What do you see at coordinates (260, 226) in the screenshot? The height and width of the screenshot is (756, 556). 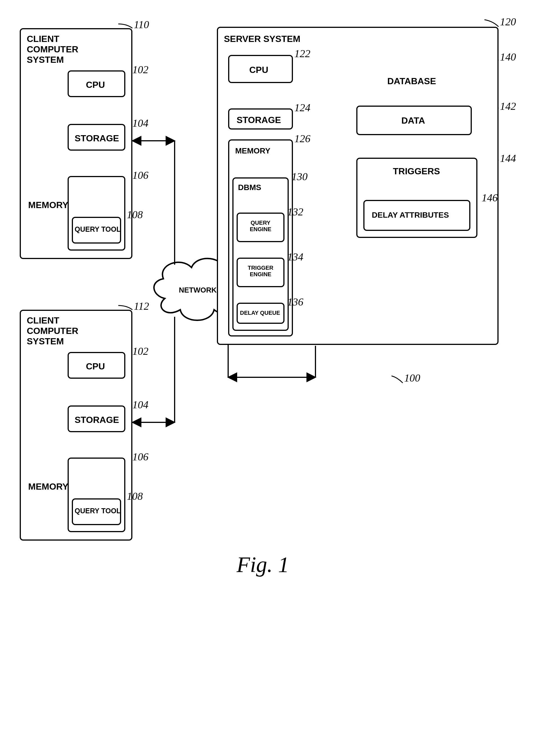 I see `server-qe-label: QUERY ENGINE` at bounding box center [260, 226].